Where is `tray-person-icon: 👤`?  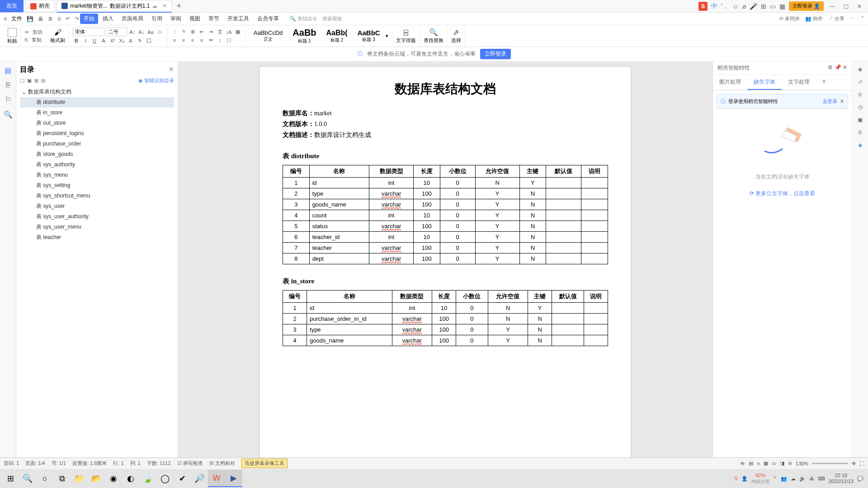 tray-person-icon: 👤 is located at coordinates (745, 479).